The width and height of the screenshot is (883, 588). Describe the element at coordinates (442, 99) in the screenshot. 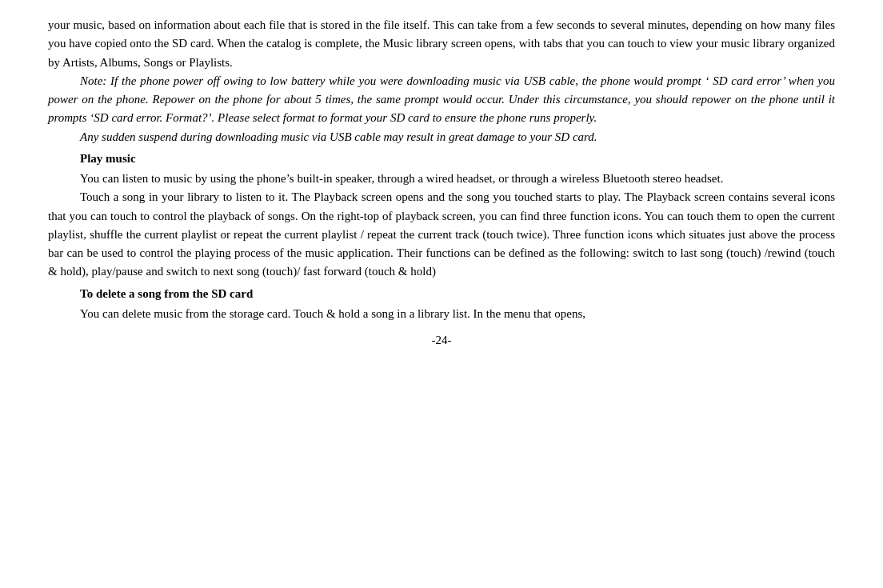

I see `note-text: Note: If the phone power off owing to lo…` at that location.